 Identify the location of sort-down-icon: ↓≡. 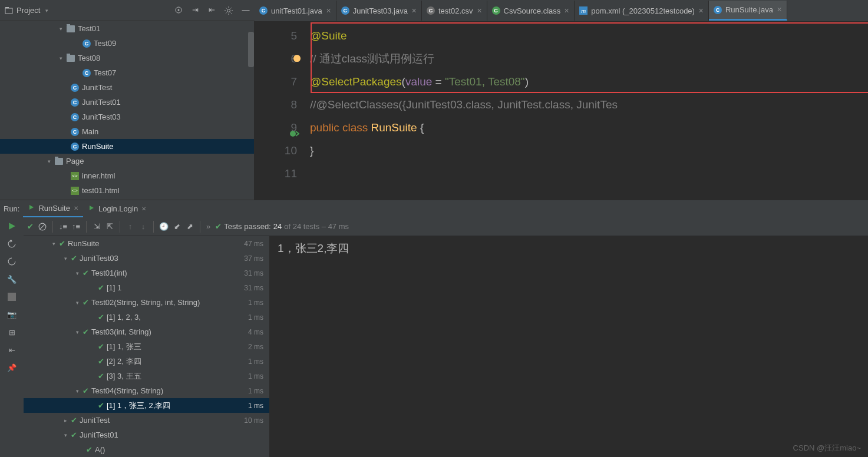
(63, 227).